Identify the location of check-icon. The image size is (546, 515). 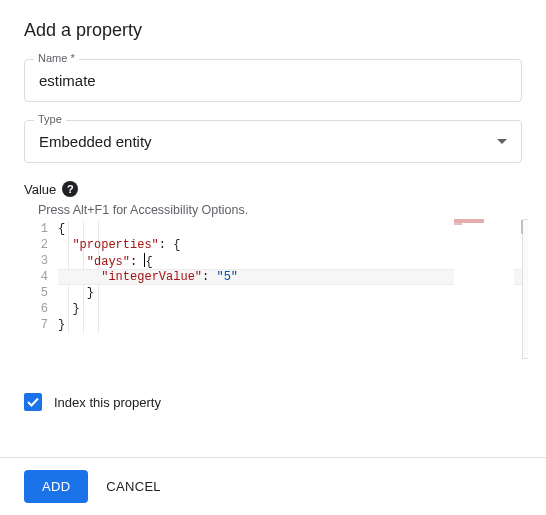
(33, 402).